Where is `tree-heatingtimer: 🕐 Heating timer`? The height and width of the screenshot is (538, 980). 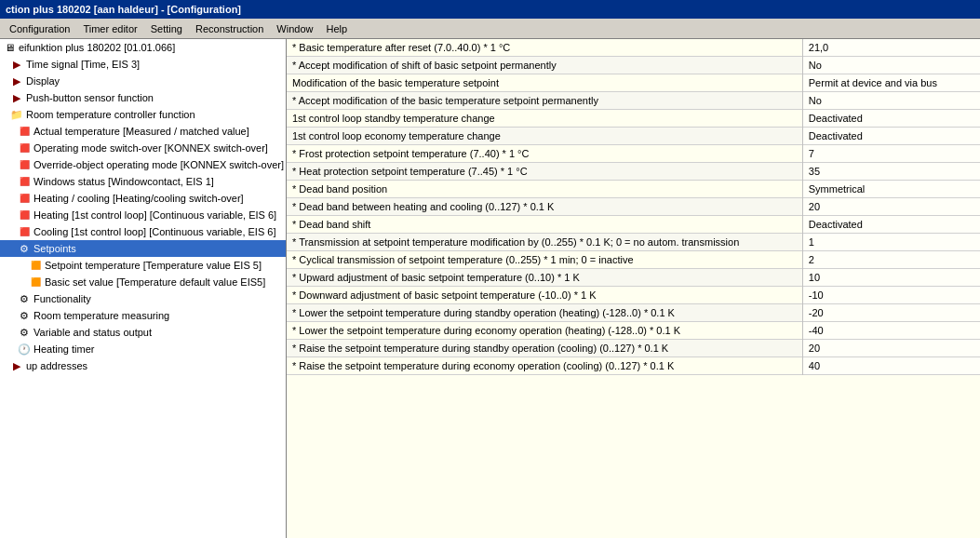 tree-heatingtimer: 🕐 Heating timer is located at coordinates (143, 349).